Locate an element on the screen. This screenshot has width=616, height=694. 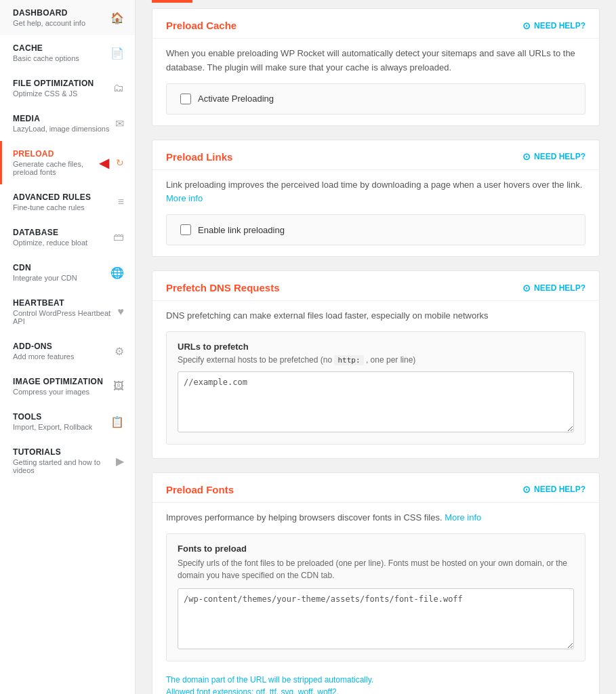
sidebar-item-title-file-optimization: FILE OPTIMIZATION is located at coordinates (60, 83).